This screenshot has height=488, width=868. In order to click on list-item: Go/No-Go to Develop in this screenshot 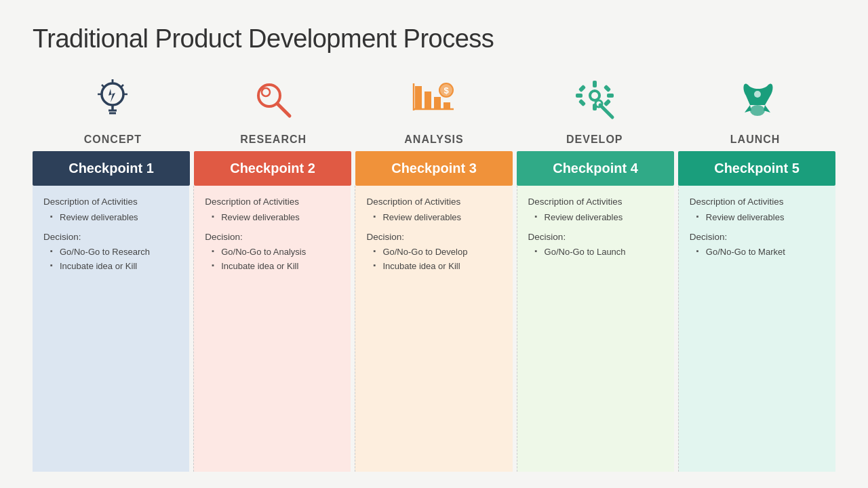, I will do `click(437, 252)`.